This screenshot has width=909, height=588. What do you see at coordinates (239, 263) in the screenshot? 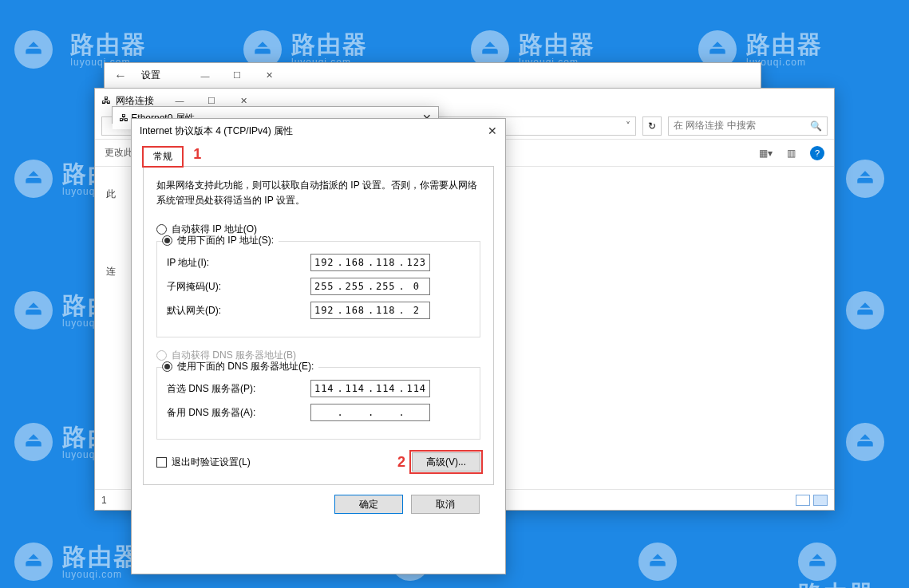
I see `label-ip: IP 地址(I):` at bounding box center [239, 263].